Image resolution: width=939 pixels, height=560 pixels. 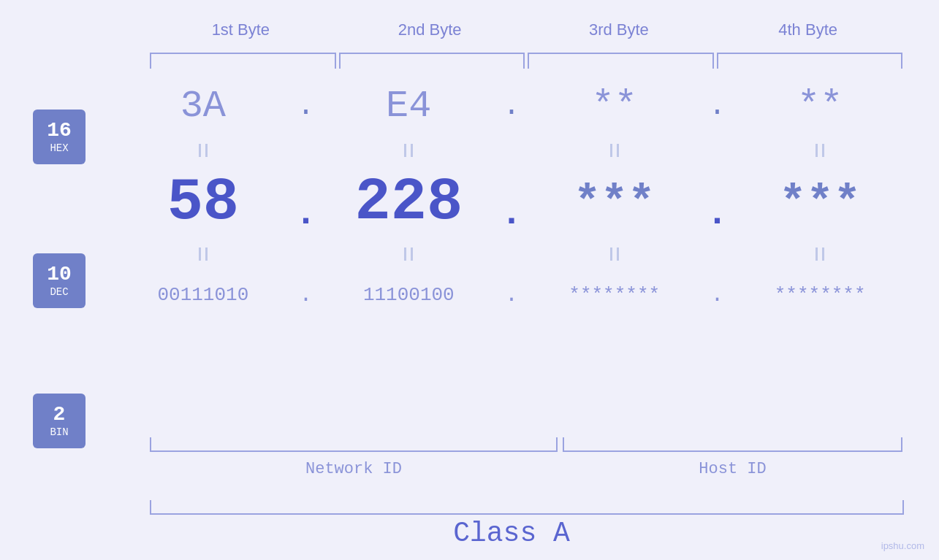 I want to click on watermark: ipshu.com, so click(x=903, y=546).